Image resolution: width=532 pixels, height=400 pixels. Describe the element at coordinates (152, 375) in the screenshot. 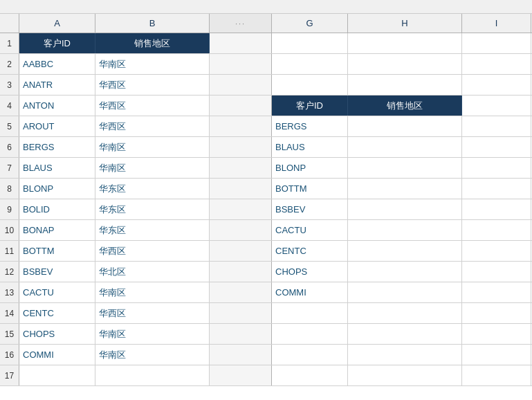

I see `cell-b` at that location.